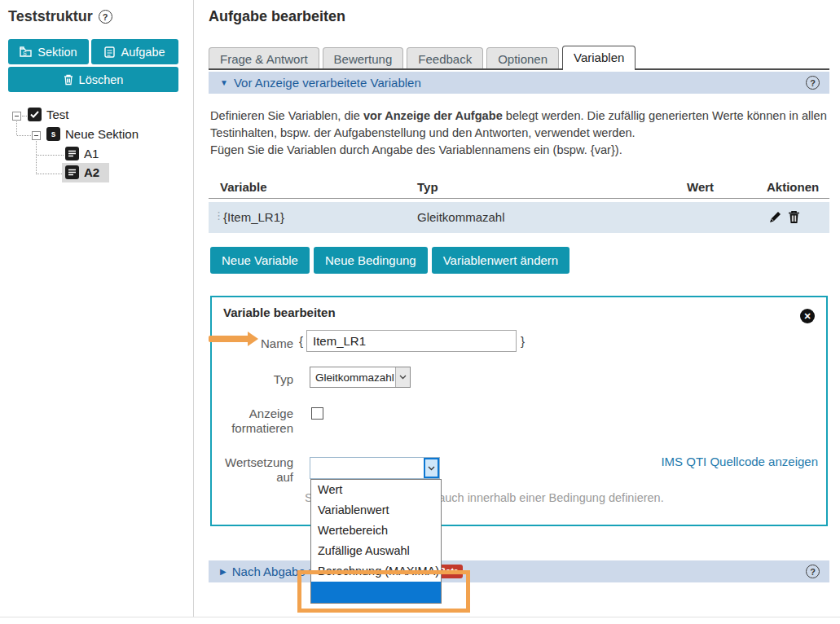 This screenshot has width=840, height=624. What do you see at coordinates (318, 414) in the screenshot?
I see `format-display-checkbox` at bounding box center [318, 414].